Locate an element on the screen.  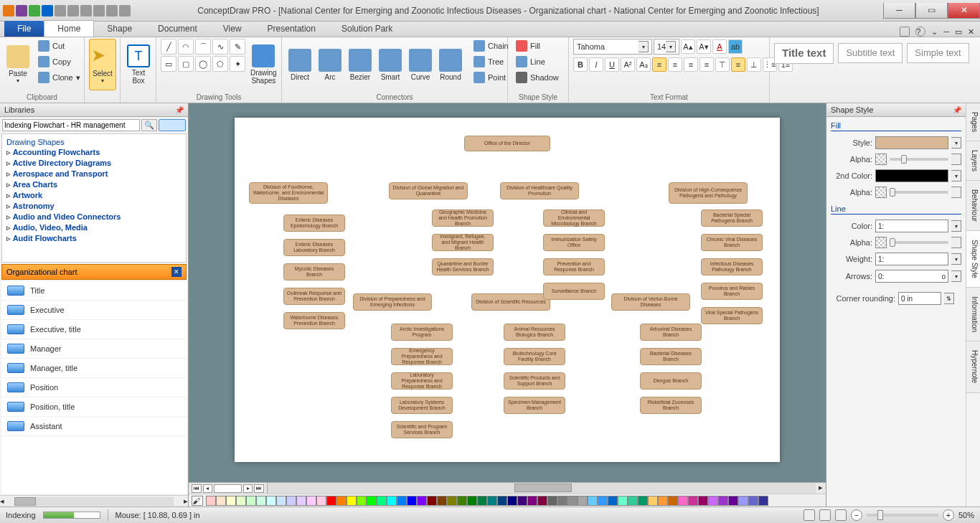
stepper-icon: ⇅ is located at coordinates (949, 298).